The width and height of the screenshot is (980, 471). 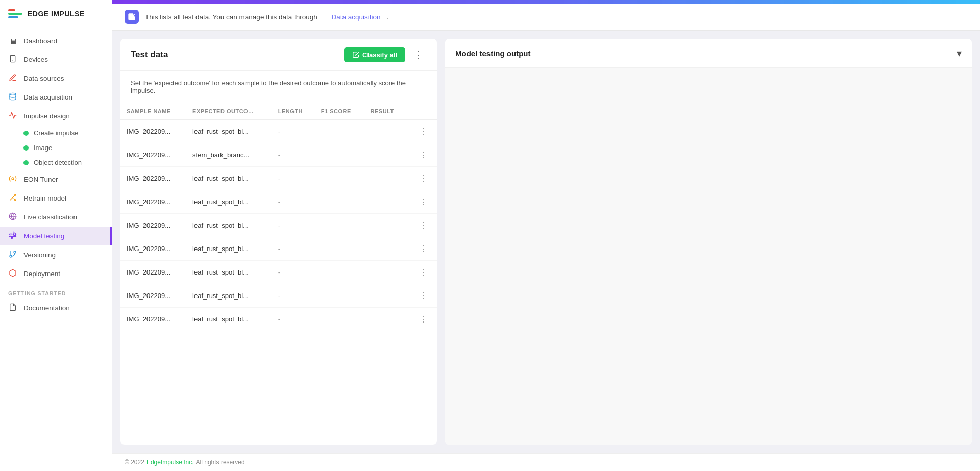 What do you see at coordinates (135, 462) in the screenshot?
I see `footer-copyright: © 2022` at bounding box center [135, 462].